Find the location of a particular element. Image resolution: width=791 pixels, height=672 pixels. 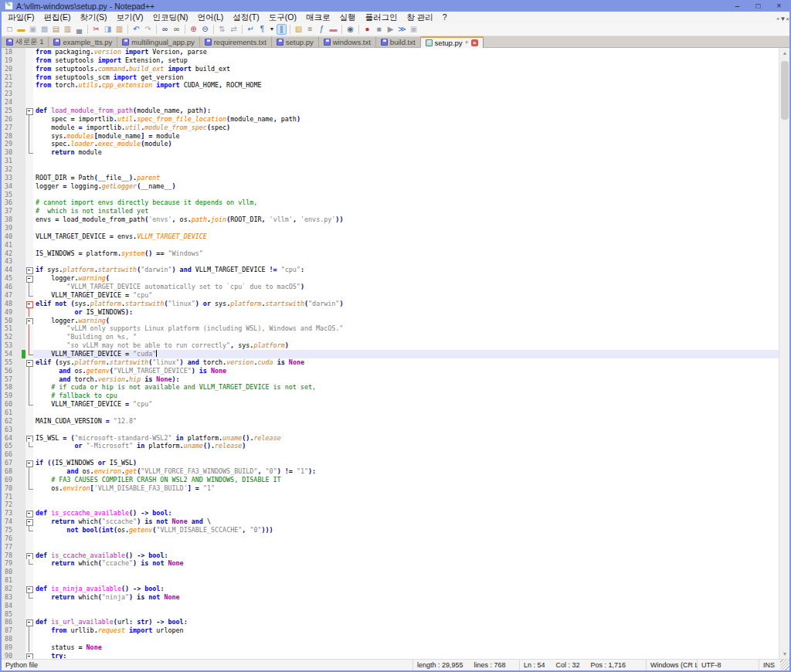

menu-item-2: 찾기(S) is located at coordinates (93, 17).